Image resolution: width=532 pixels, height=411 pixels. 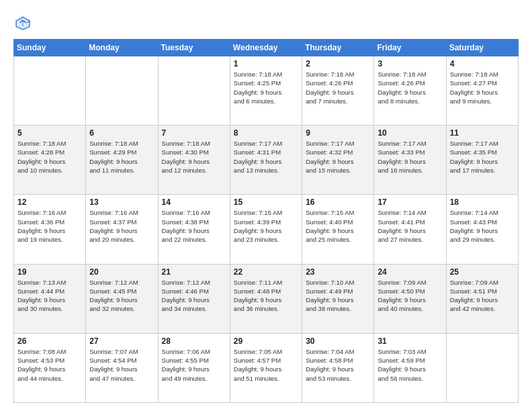 What do you see at coordinates (122, 230) in the screenshot?
I see `calendar-cell: 13Sunrise: 7:16 AM Sunset: 4:37 PM Dayli…` at bounding box center [122, 230].